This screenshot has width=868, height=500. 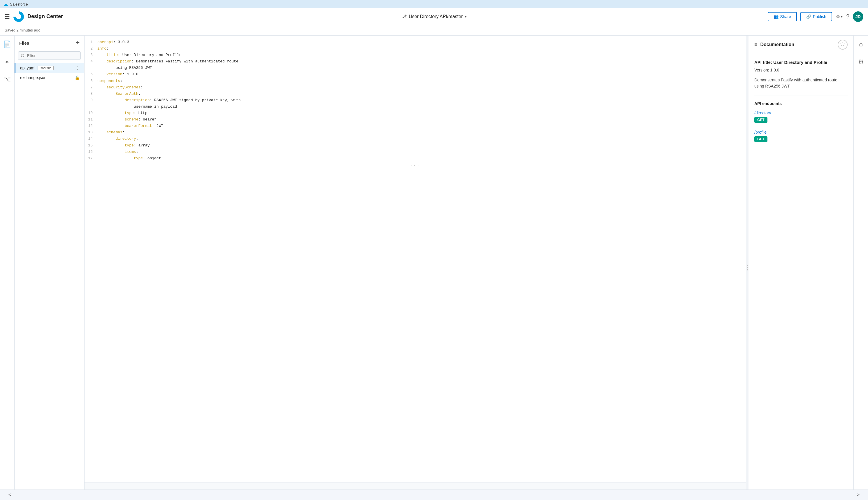 What do you see at coordinates (7, 268) in the screenshot?
I see `left-nav: 📄 ⟡ ⌥` at bounding box center [7, 268].